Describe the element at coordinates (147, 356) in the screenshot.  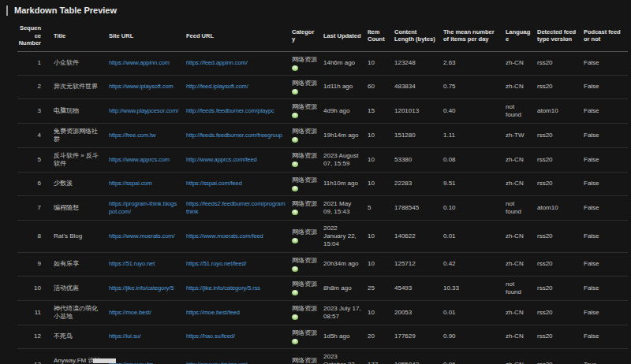
I see `cell-site-url: https://anyway.fm` at that location.